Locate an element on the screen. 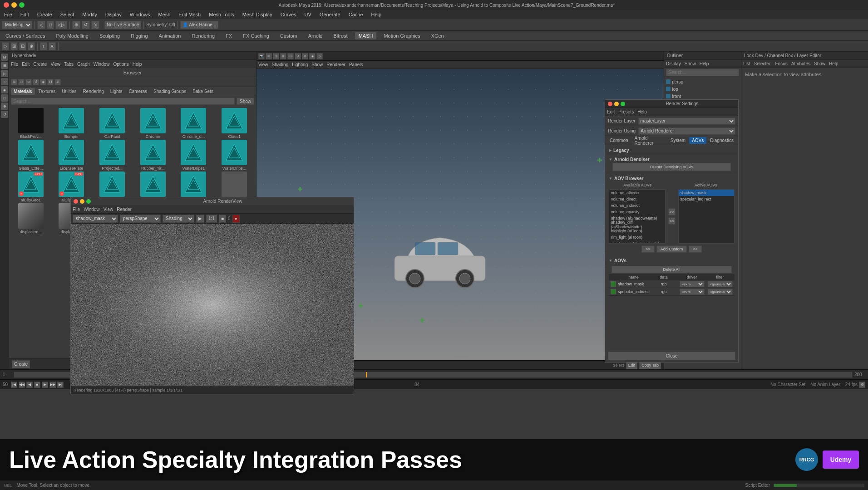  hs-show-btn: Show is located at coordinates (245, 101).